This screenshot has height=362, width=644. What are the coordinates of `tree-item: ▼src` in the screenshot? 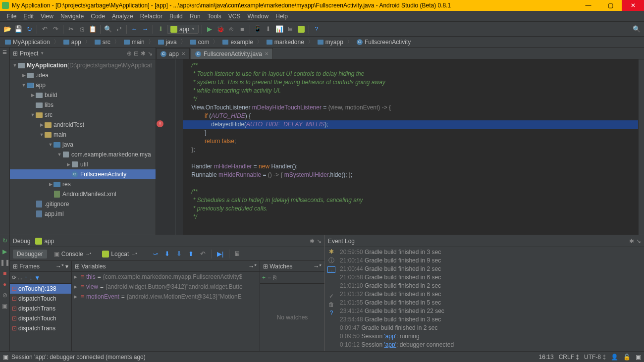 It's located at (83, 115).